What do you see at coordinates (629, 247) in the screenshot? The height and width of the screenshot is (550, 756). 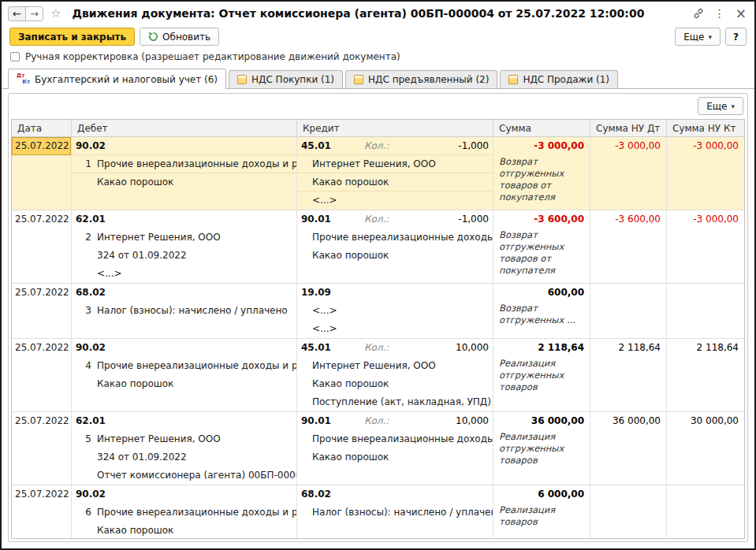 I see `sum-nu-dt-cell: -3 600,00` at bounding box center [629, 247].